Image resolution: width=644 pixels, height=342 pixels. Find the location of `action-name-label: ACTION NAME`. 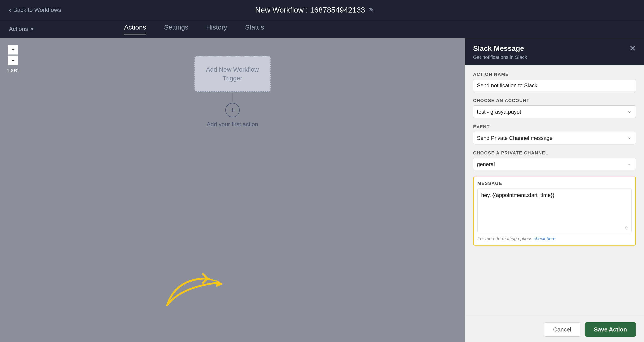

action-name-label: ACTION NAME is located at coordinates (554, 74).